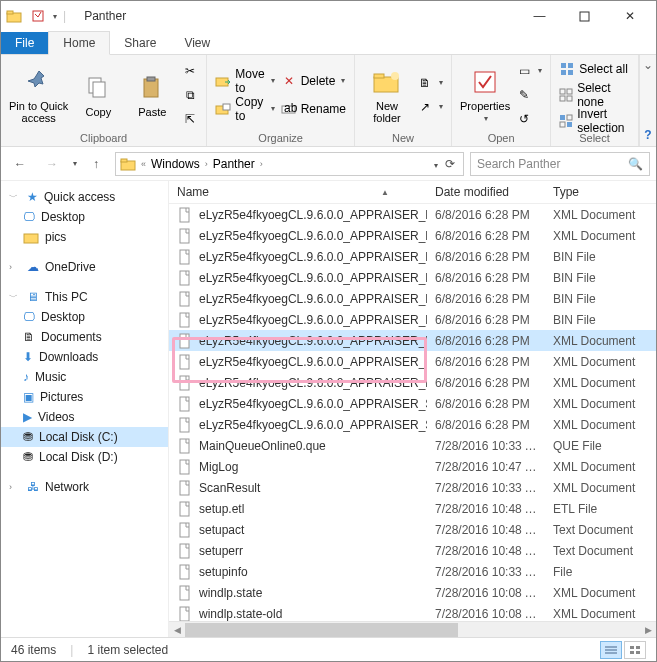 The height and width of the screenshot is (662, 657). I want to click on col-type: Type, so click(600, 192).